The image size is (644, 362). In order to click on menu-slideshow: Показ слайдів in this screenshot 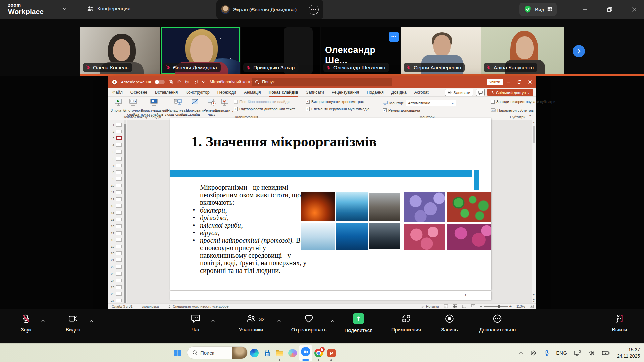, I will do `click(283, 92)`.